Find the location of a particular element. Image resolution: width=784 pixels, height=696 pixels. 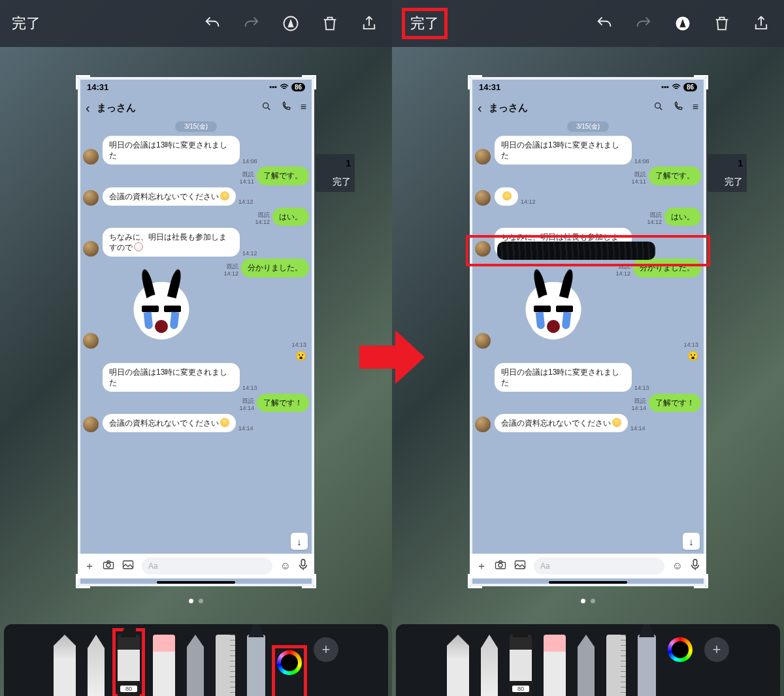

message-row: 14:12 is located at coordinates (588, 197).